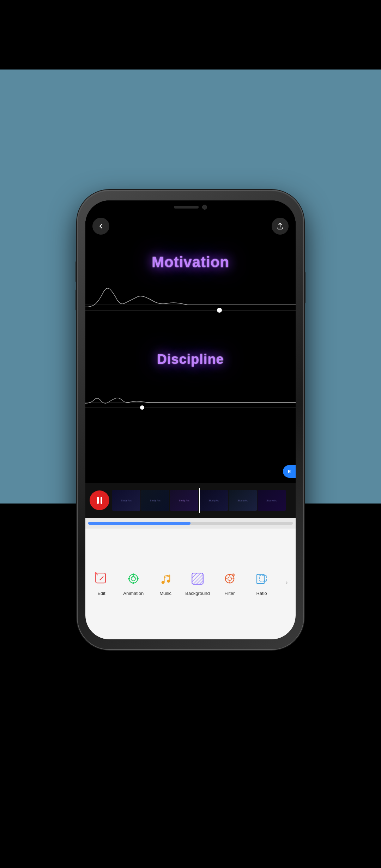  I want to click on animation-label: Animation, so click(133, 593).